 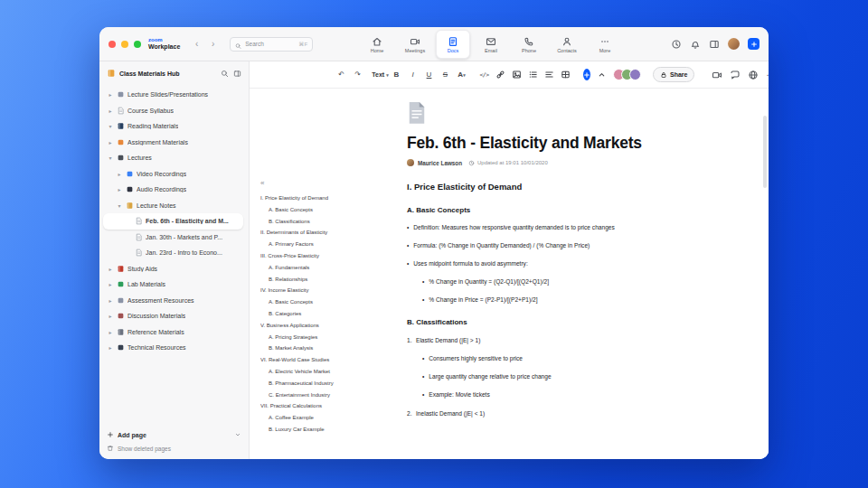 I want to click on global-search-input: Search ⌘F, so click(x=271, y=44).